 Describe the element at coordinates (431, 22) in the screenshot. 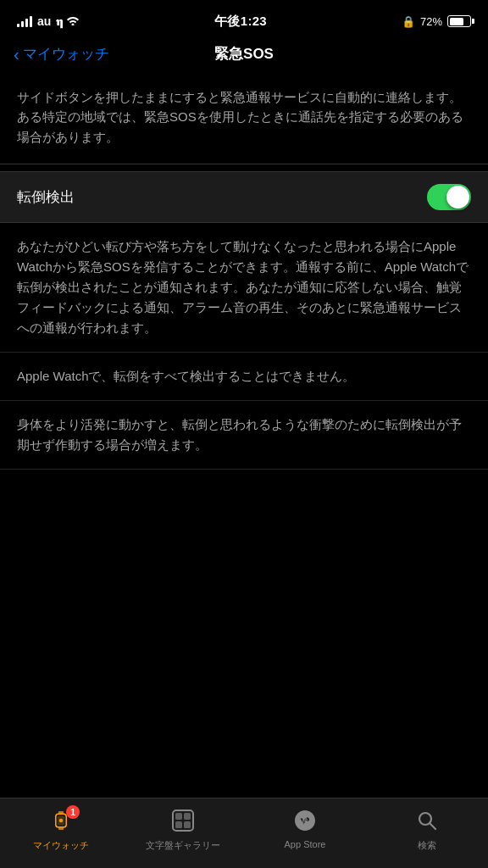

I see `battery-percent: 72%` at that location.